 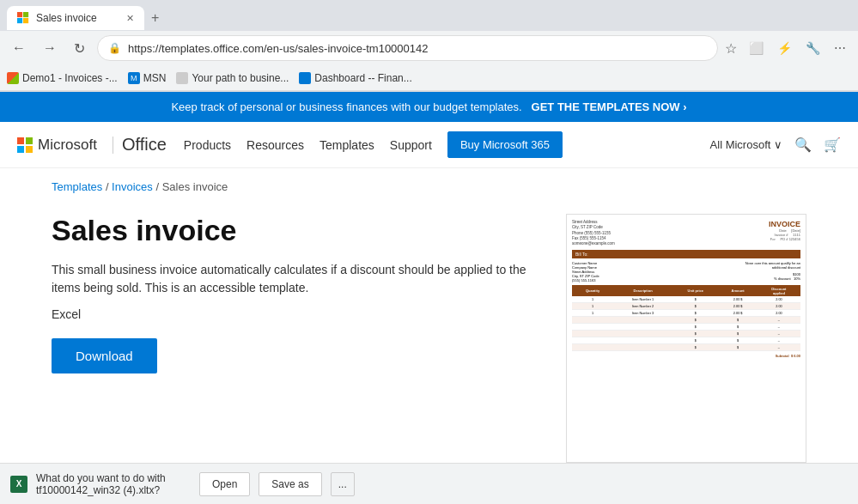 What do you see at coordinates (593, 244) in the screenshot?
I see `inv-email: someone@example.com` at bounding box center [593, 244].